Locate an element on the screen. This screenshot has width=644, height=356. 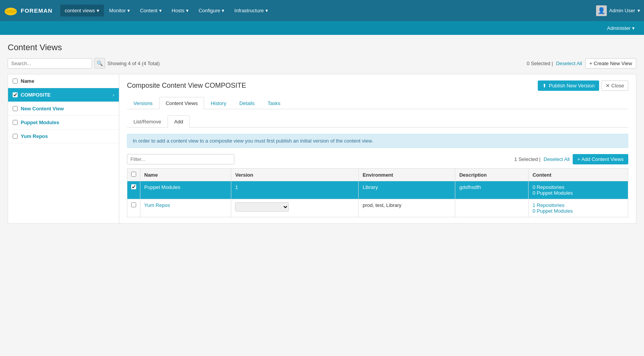
nav-item-hosts: Hosts ▾ is located at coordinates (180, 11).